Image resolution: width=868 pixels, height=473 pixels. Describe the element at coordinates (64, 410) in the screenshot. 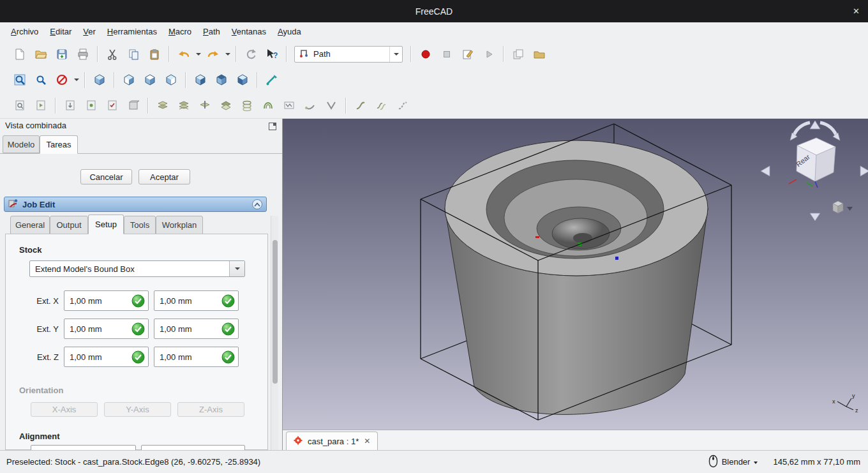

I see `x-axis-button: X-Axis` at that location.